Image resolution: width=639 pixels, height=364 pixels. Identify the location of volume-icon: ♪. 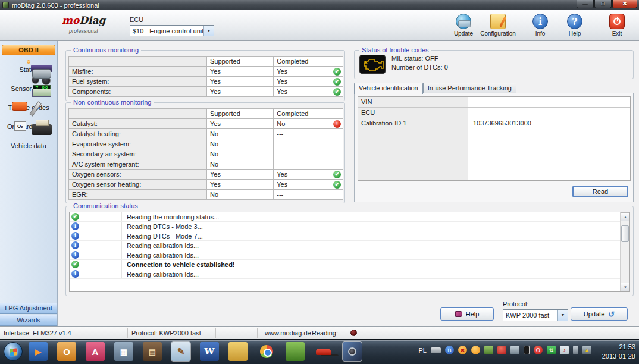
(564, 350).